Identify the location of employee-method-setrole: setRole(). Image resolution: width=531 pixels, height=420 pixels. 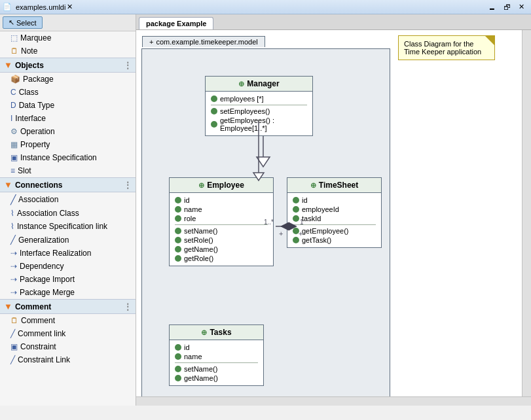
(221, 240).